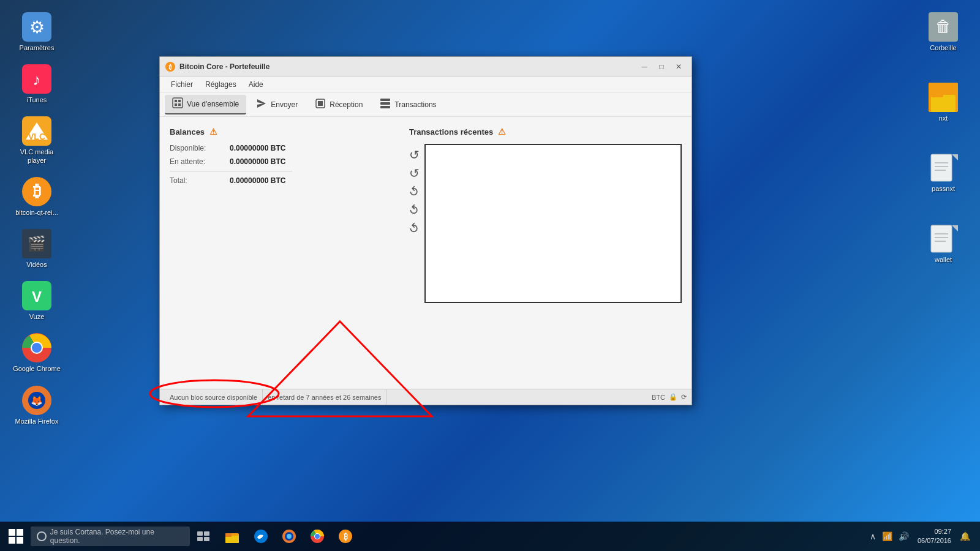 The width and height of the screenshot is (980, 551). I want to click on transactions-area: ↺ ↺ ↺ ↺ ↺ ... ... ... ..., so click(545, 261).